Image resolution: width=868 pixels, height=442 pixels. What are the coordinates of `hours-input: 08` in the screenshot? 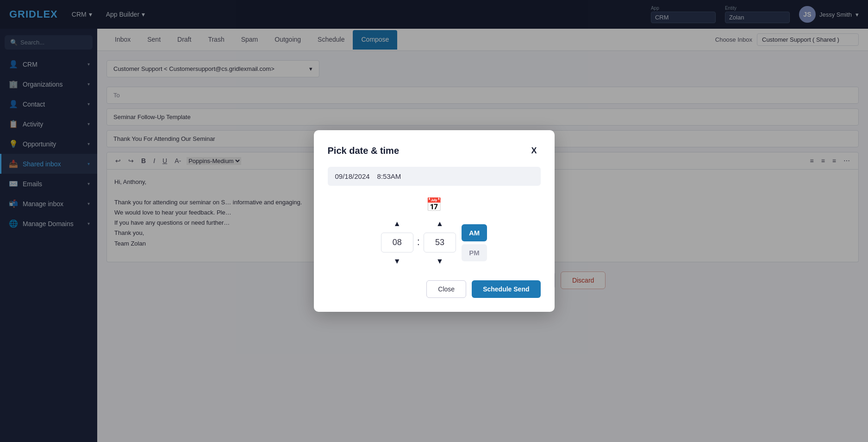 It's located at (397, 243).